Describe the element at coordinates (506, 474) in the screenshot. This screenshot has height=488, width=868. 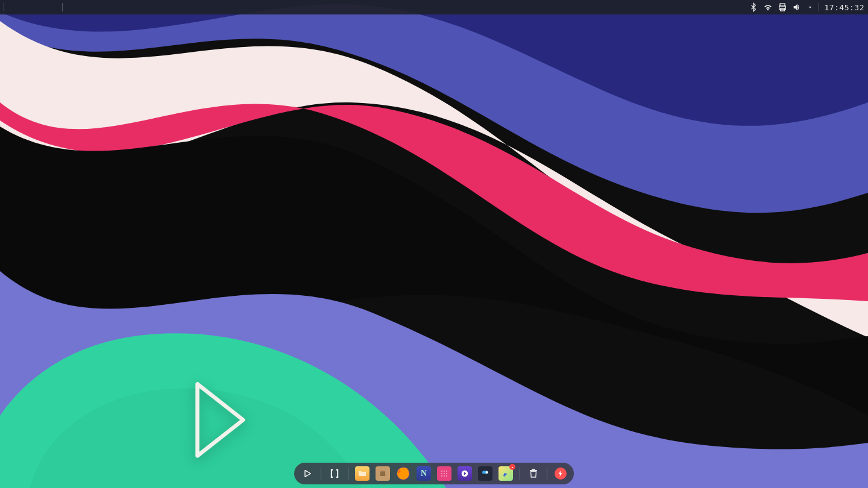
I see `notes-app-launcher: •` at that location.